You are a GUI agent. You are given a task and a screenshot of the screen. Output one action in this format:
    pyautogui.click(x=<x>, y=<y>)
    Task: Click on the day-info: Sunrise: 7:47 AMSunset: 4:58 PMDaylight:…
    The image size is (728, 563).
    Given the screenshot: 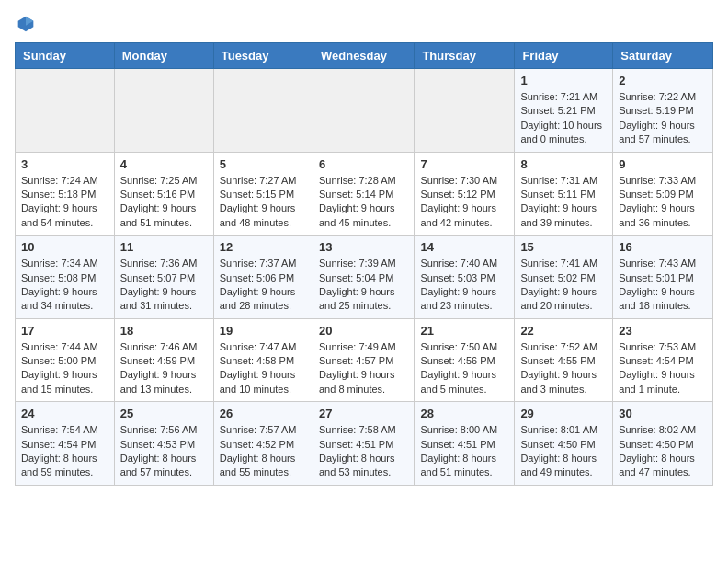 What is the action you would take?
    pyautogui.click(x=263, y=369)
    